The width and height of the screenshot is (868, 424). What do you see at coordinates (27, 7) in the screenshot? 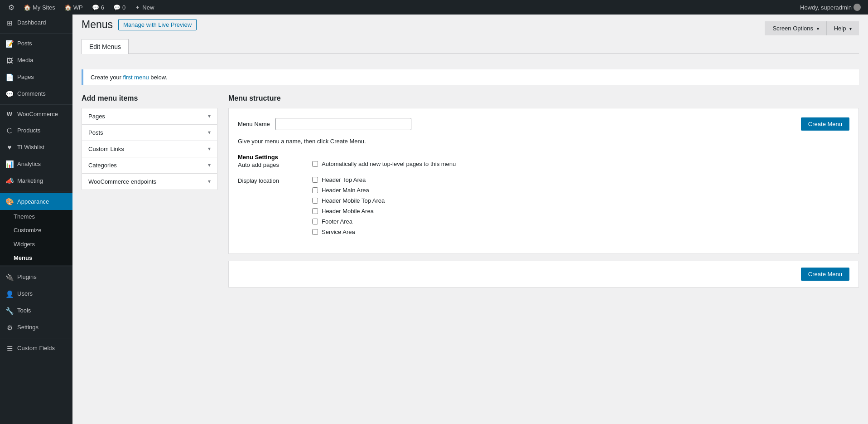
I see `home-icon: 🏠` at bounding box center [27, 7].